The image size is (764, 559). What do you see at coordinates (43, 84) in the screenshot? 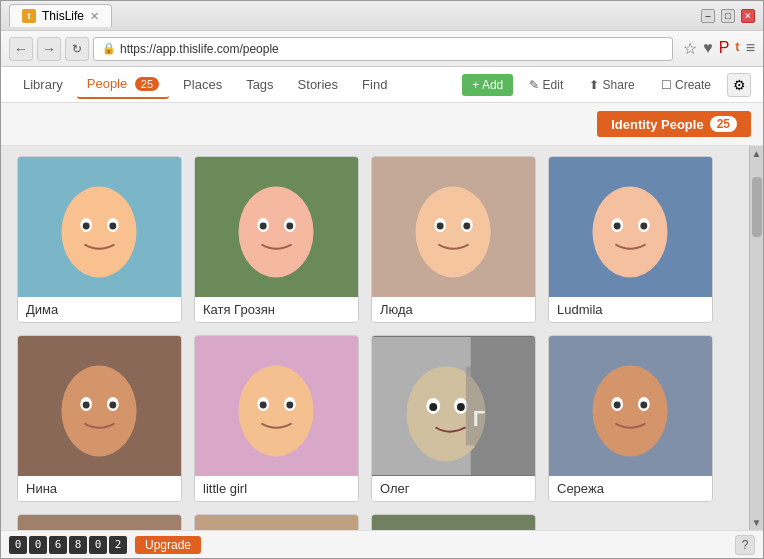
I see `tab-library: Library` at bounding box center [43, 84].